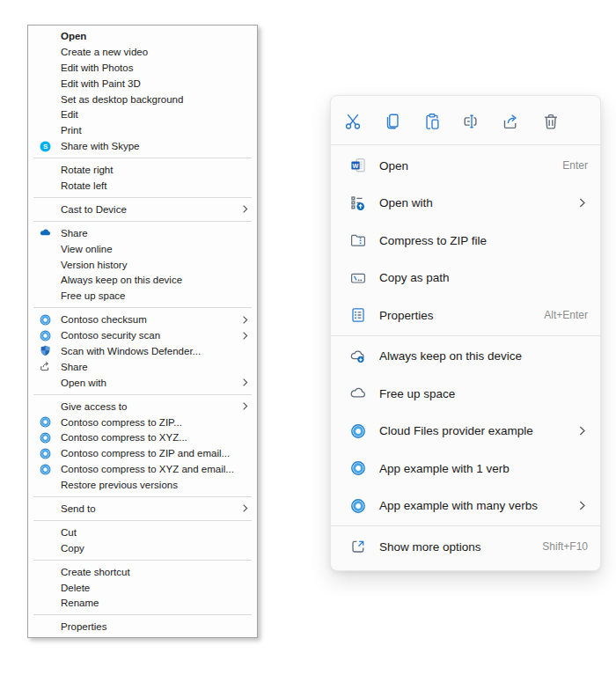 This screenshot has width=616, height=675. What do you see at coordinates (143, 36) in the screenshot?
I see `menu-item-open: Open` at bounding box center [143, 36].